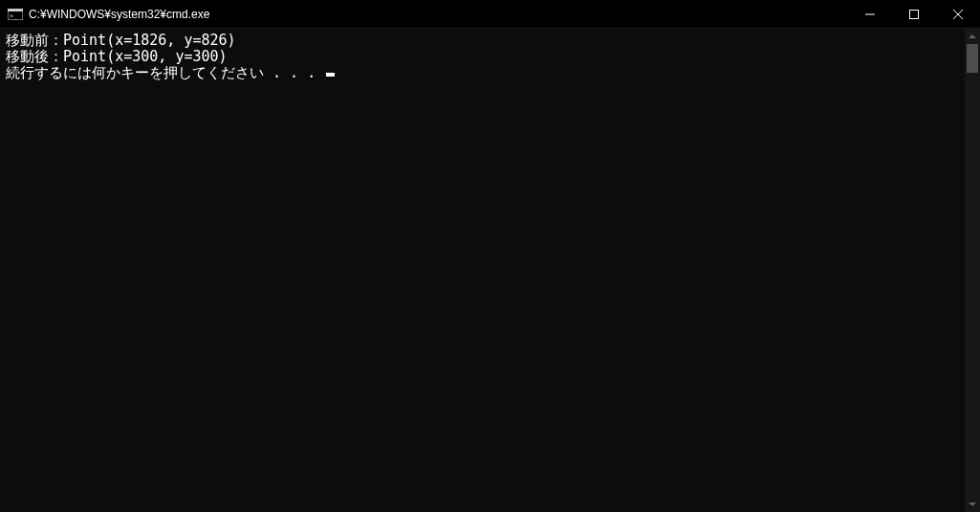 Image resolution: width=980 pixels, height=512 pixels. I want to click on window-controls, so click(914, 13).